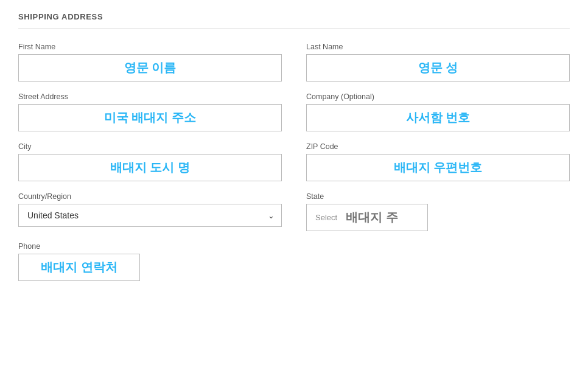 This screenshot has height=365, width=588. What do you see at coordinates (150, 147) in the screenshot?
I see `city-label: City` at bounding box center [150, 147].